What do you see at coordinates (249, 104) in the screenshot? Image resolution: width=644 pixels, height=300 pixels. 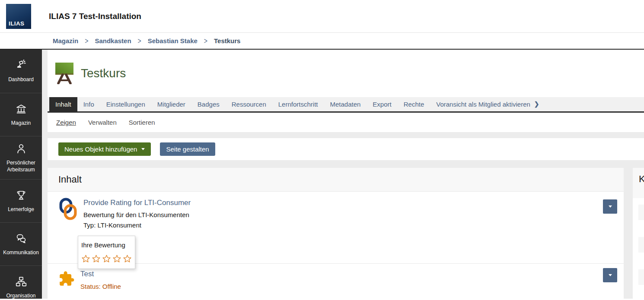 I see `tab-ressourcen: Ressourcen` at bounding box center [249, 104].